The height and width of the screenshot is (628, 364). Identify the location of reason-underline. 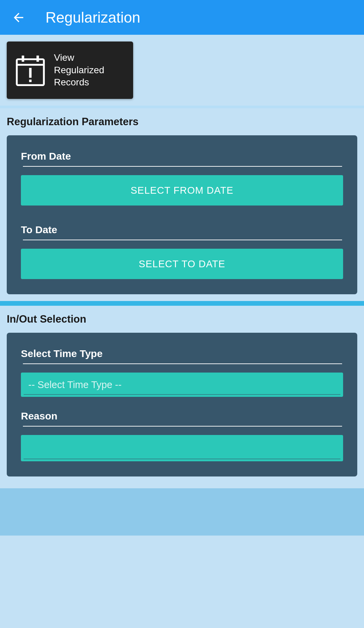
(183, 426).